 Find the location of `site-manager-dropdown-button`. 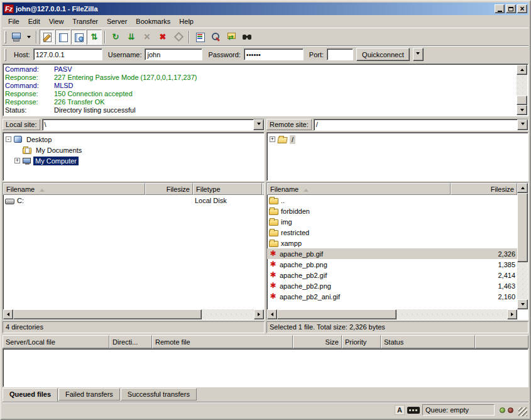

site-manager-dropdown-button is located at coordinates (29, 37).